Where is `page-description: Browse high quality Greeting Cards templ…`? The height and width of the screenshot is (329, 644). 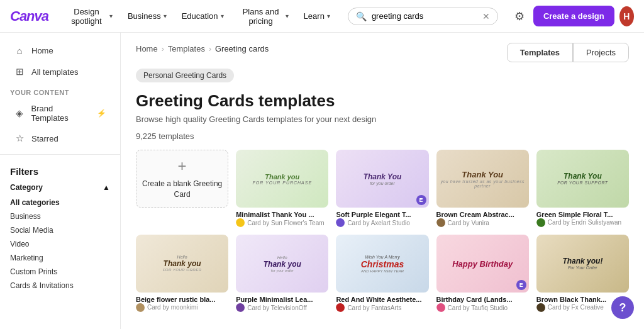 page-description: Browse high quality Greeting Cards templ… is located at coordinates (382, 120).